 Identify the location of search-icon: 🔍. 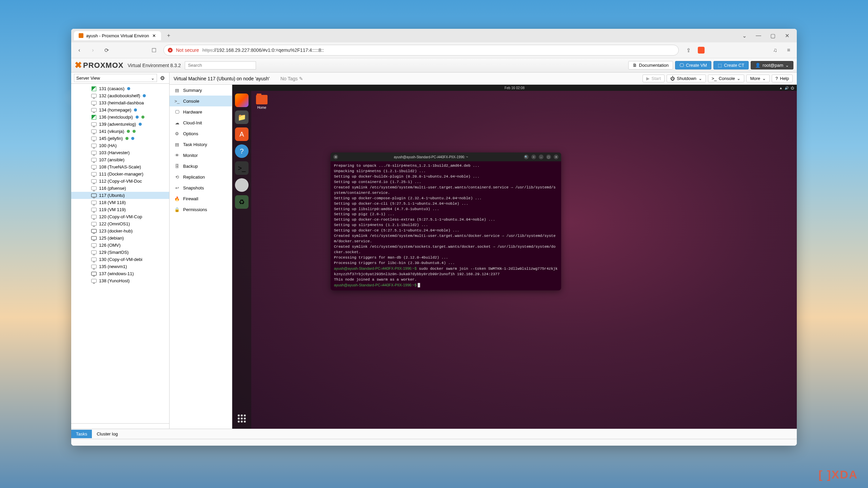
(526, 157).